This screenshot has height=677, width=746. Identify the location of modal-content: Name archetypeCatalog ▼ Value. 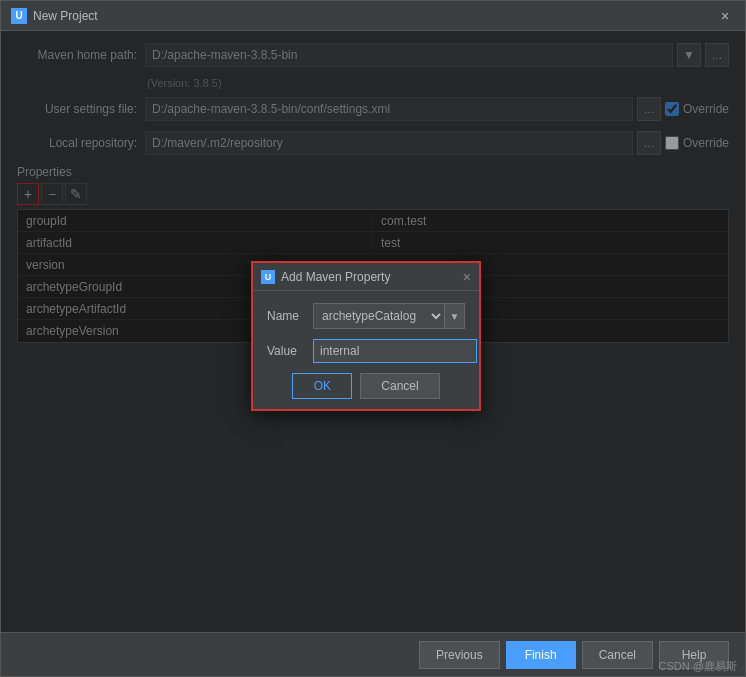
(366, 350).